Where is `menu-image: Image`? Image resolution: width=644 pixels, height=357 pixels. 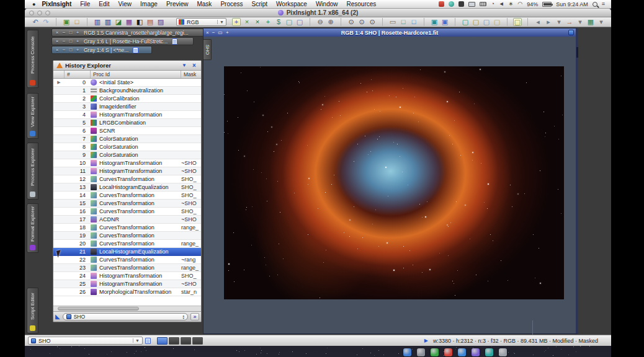 menu-image: Image is located at coordinates (149, 4).